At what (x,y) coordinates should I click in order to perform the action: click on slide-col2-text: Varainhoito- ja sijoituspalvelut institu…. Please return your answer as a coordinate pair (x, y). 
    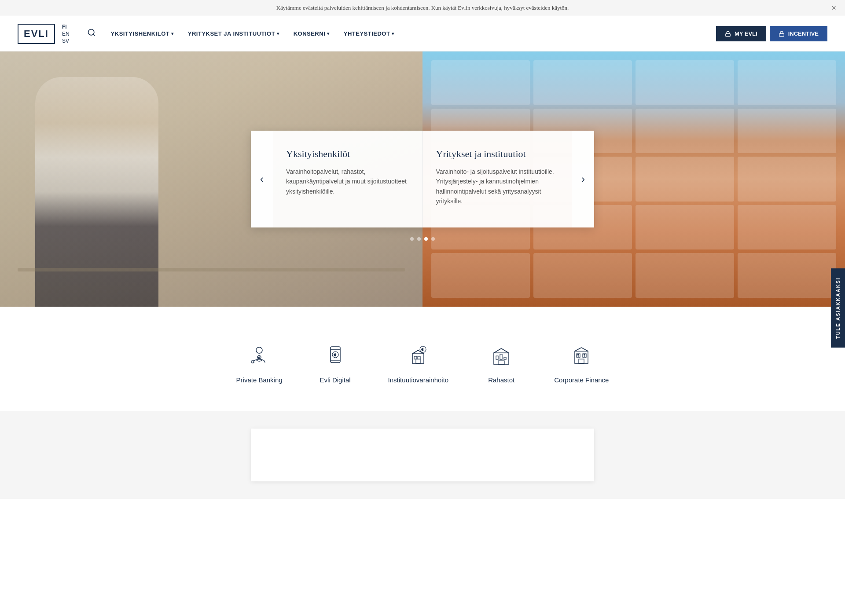
    Looking at the image, I should click on (498, 187).